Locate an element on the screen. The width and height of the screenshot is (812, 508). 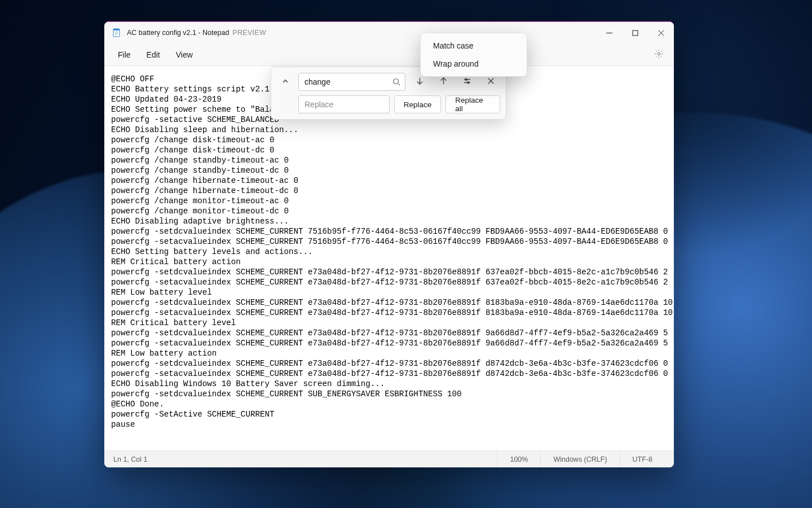
search-icon is located at coordinates (396, 82).